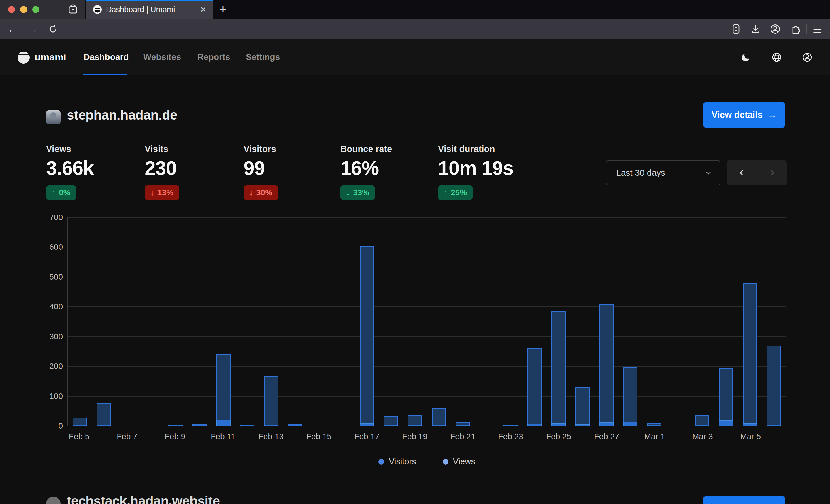 The width and height of the screenshot is (830, 504). What do you see at coordinates (53, 29) in the screenshot?
I see `reload-icon` at bounding box center [53, 29].